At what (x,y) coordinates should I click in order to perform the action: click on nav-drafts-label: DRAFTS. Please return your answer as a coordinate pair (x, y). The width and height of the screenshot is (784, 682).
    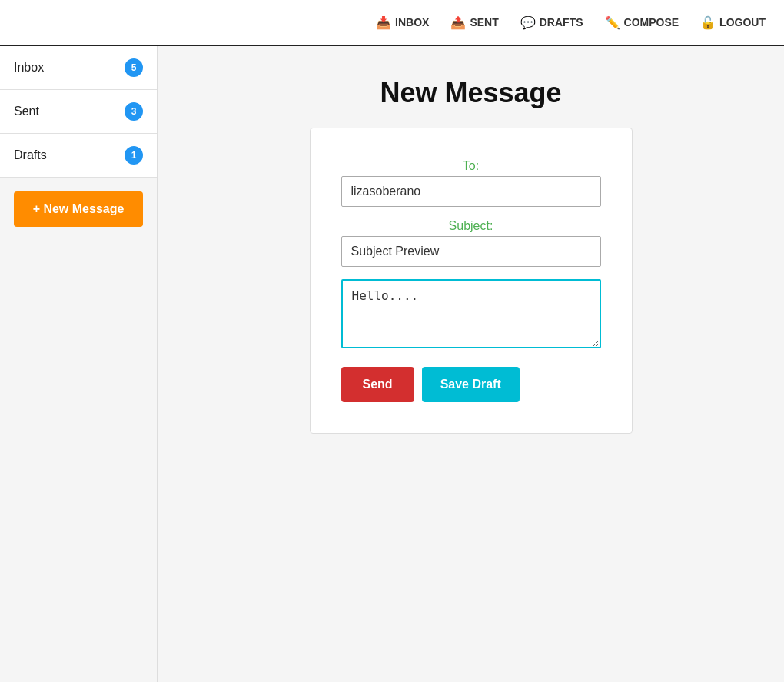
    Looking at the image, I should click on (561, 22).